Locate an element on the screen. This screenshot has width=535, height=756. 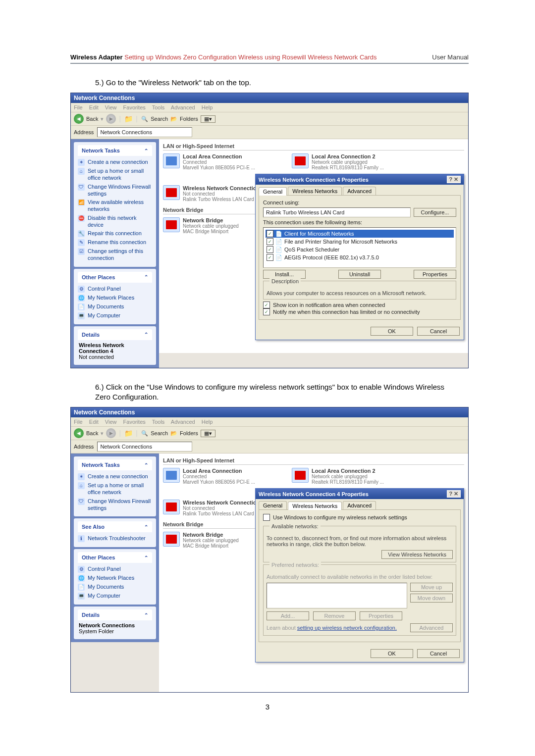
properties-button: Properties is located at coordinates (435, 274).